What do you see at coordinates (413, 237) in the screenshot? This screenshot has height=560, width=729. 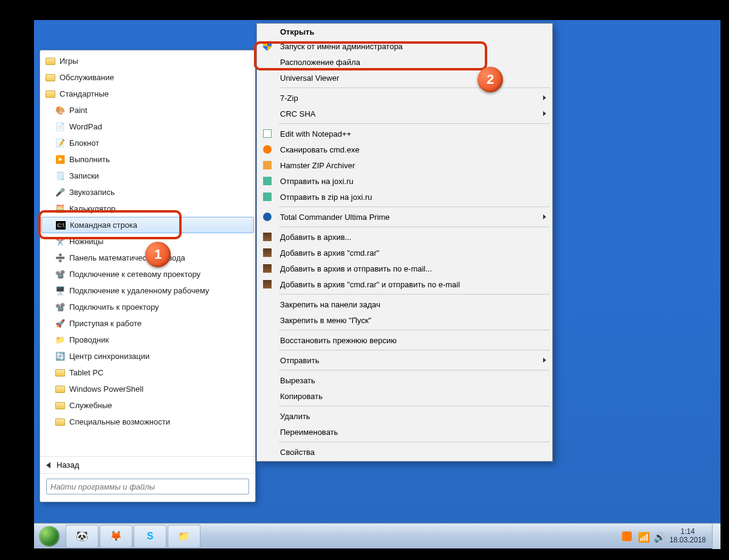 I see `ctx-label: Добавить в архив...` at bounding box center [413, 237].